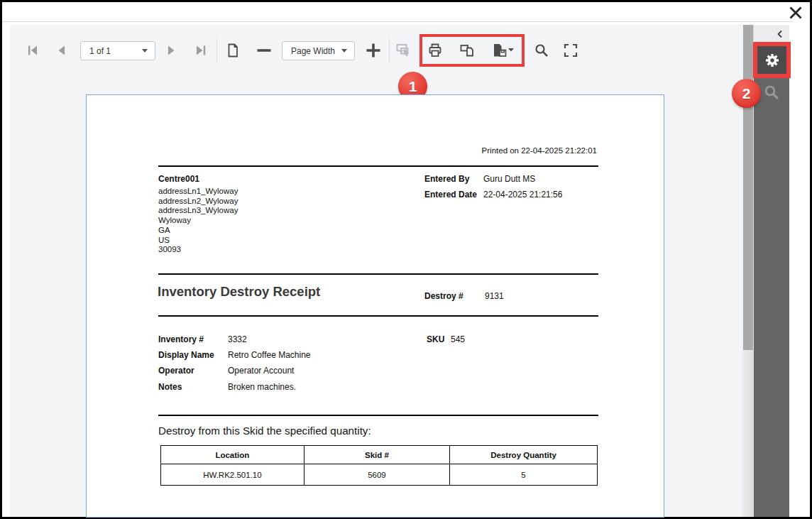 Image resolution: width=812 pixels, height=519 pixels. Describe the element at coordinates (522, 195) in the screenshot. I see `entered-date-value: 22-04-2025 21:21:56` at that location.